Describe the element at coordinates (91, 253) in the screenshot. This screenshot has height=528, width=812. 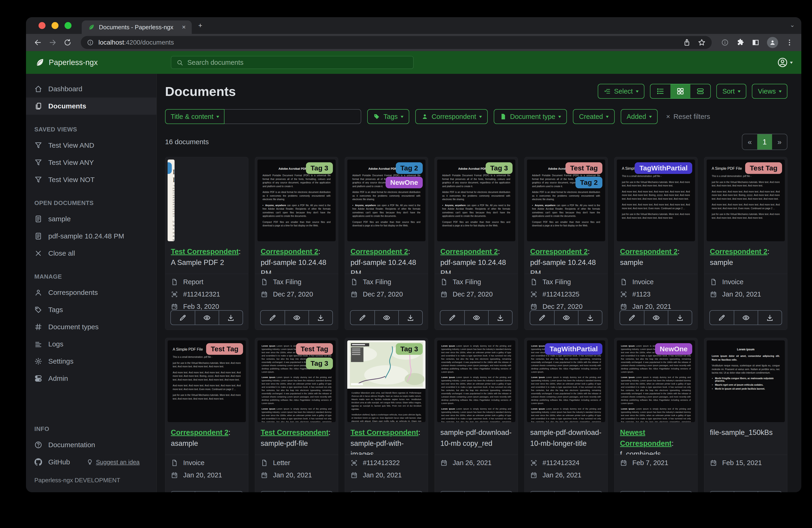
I see `sidebar-item-close-all: Close all` at that location.